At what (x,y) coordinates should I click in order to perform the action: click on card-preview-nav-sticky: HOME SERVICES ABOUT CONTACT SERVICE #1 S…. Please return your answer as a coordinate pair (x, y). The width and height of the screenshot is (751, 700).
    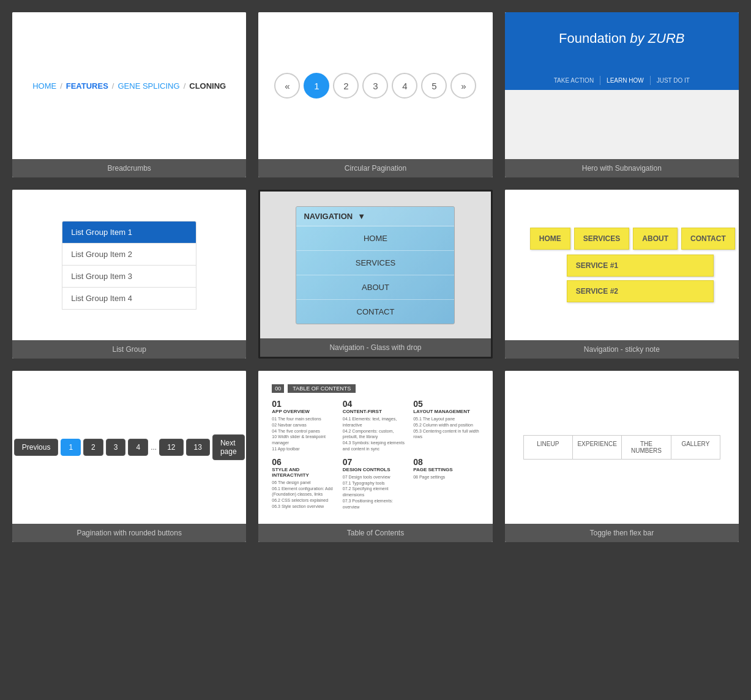
    Looking at the image, I should click on (622, 265).